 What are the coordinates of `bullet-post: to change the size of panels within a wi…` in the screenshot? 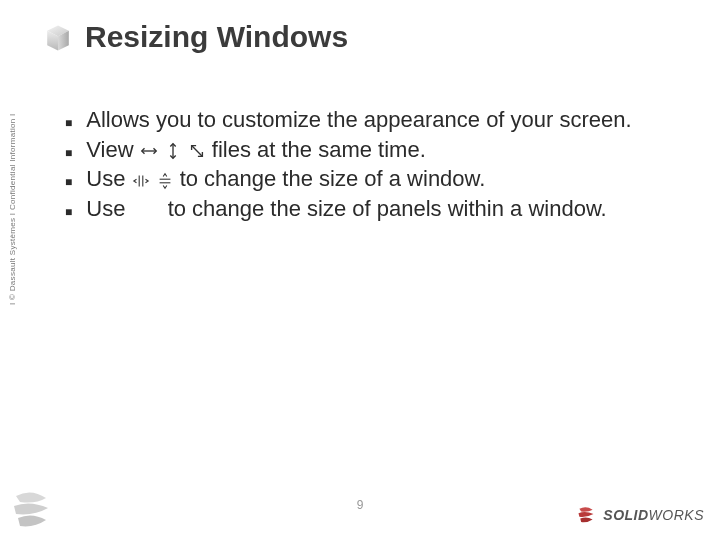 It's located at (388, 208).